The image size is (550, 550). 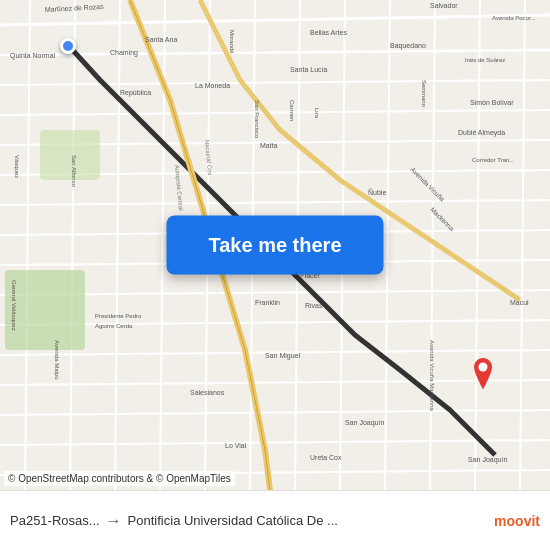 I want to click on svg-text: Corredor Tran..., so click(x=494, y=160).